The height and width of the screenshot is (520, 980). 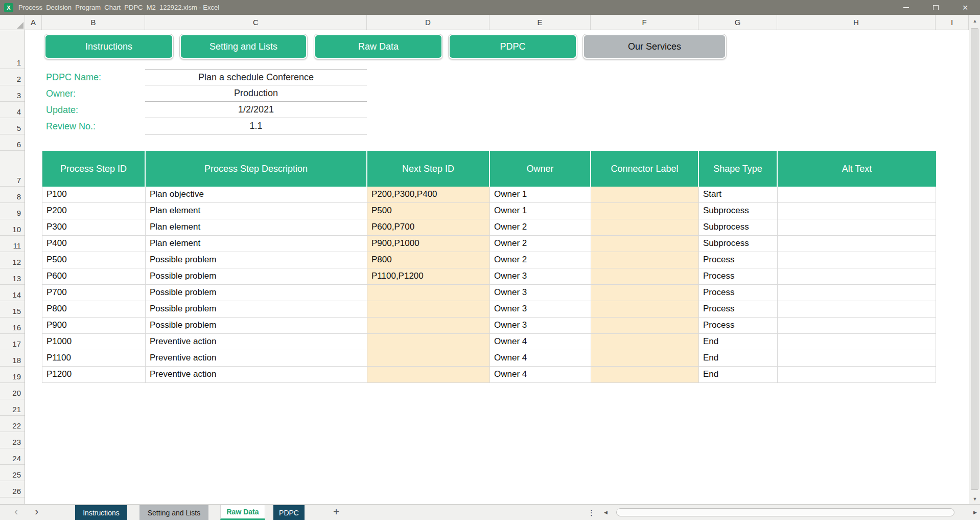 I want to click on column-header-D: D, so click(x=428, y=22).